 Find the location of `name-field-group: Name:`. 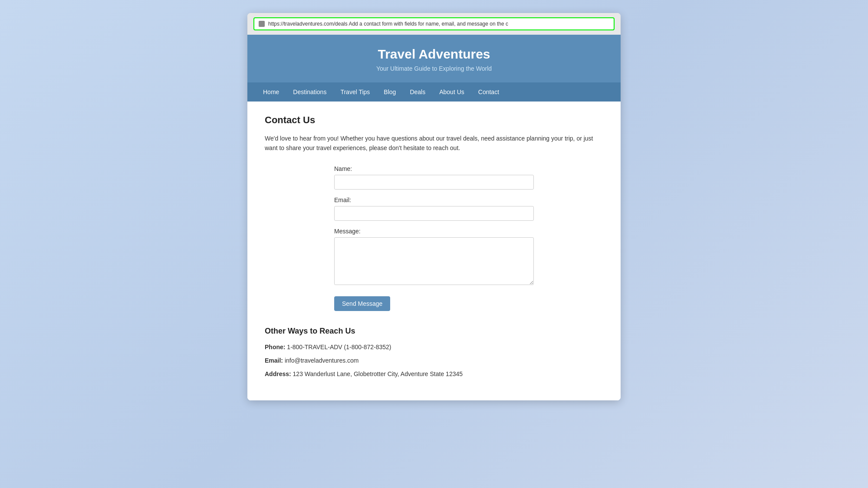

name-field-group: Name: is located at coordinates (434, 177).